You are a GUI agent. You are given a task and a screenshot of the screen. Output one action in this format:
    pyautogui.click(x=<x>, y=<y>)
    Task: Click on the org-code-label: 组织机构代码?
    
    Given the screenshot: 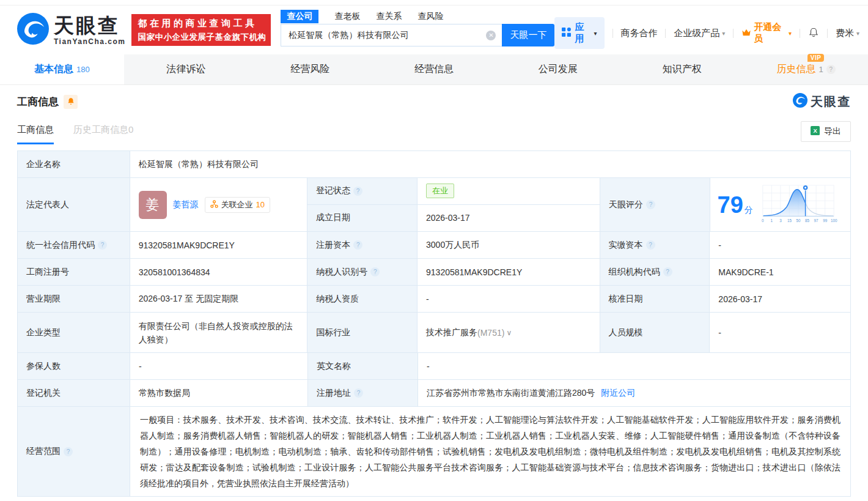 What is the action you would take?
    pyautogui.click(x=655, y=272)
    